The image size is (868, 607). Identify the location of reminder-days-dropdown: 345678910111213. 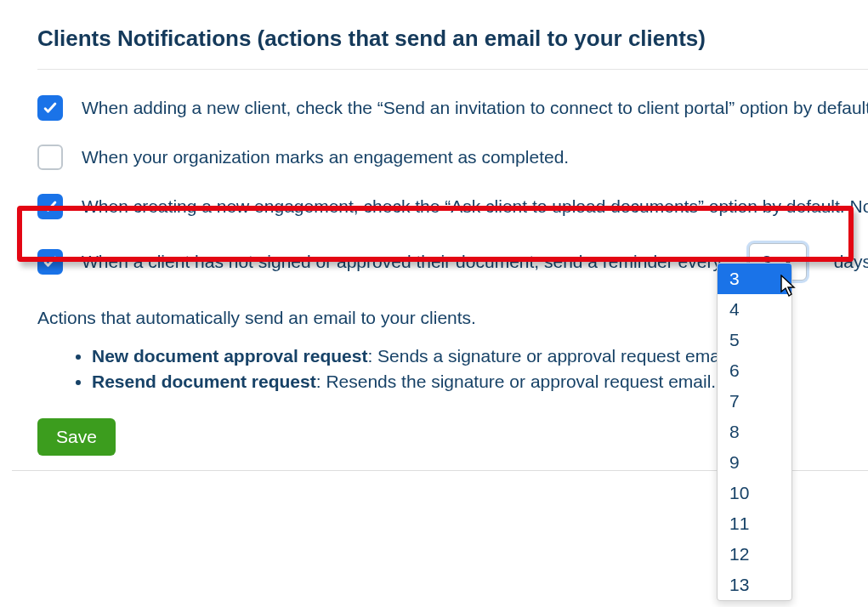
(755, 432).